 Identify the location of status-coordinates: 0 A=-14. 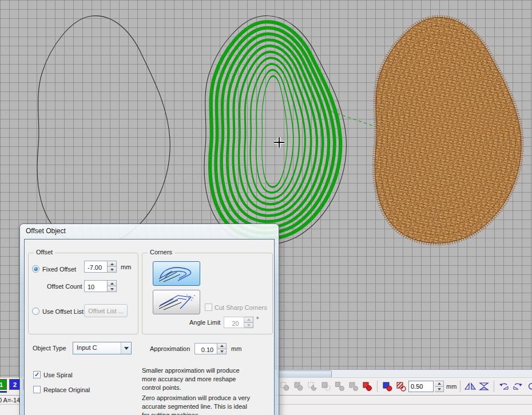
(10, 400).